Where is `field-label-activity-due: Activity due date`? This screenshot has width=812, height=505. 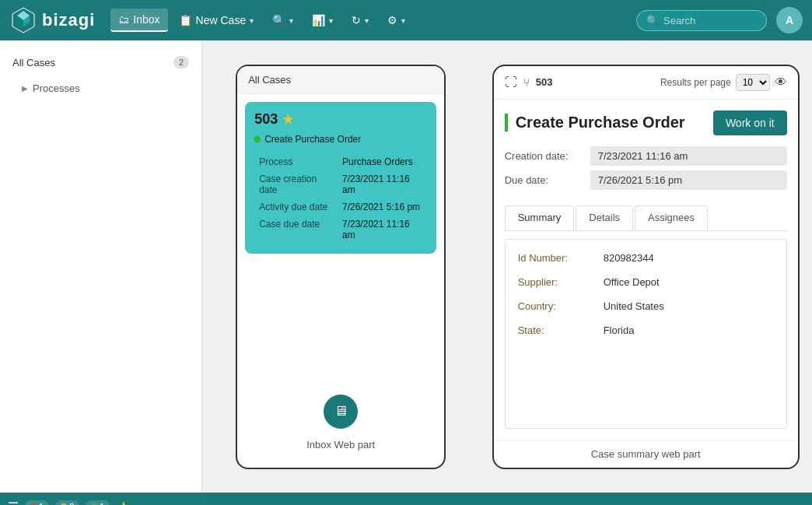 field-label-activity-due: Activity due date is located at coordinates (297, 207).